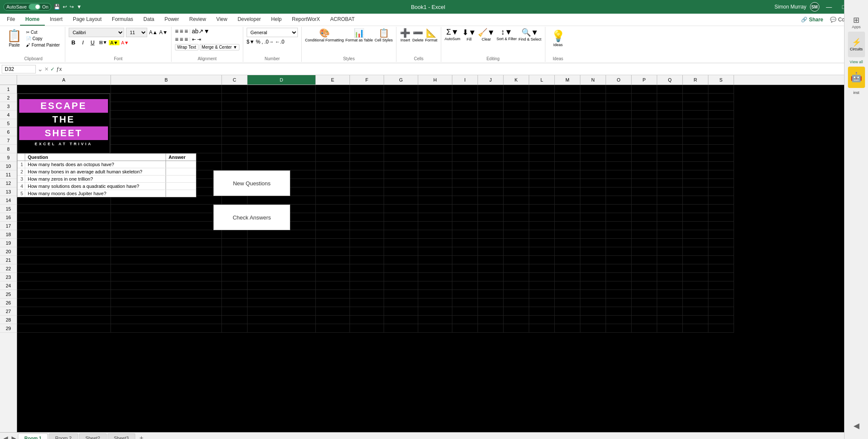  Describe the element at coordinates (194, 39) in the screenshot. I see `decrease-indent-button: ⇤` at that location.